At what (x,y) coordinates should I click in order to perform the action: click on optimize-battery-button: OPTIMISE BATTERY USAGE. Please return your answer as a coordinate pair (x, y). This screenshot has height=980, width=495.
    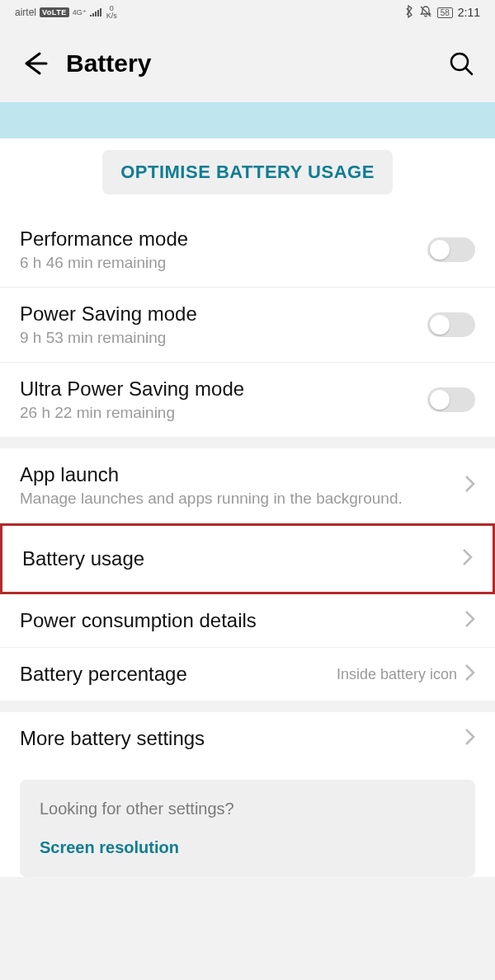
    Looking at the image, I should click on (248, 172).